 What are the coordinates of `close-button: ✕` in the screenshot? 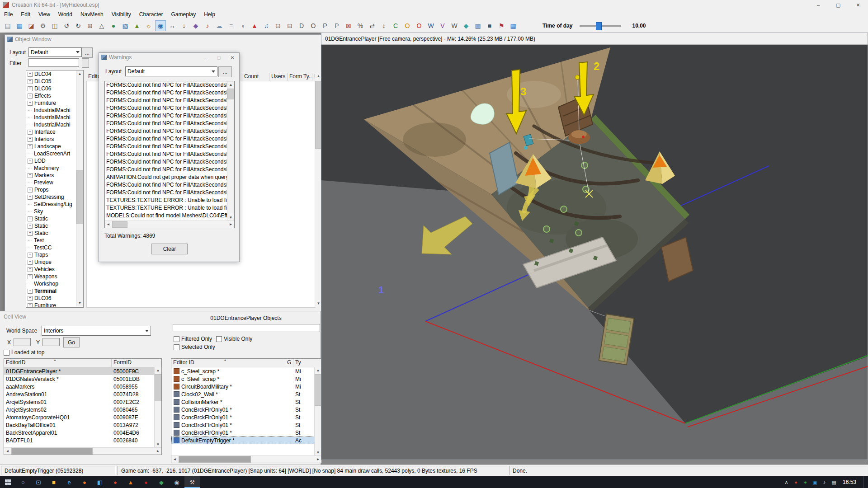 It's located at (858, 5).